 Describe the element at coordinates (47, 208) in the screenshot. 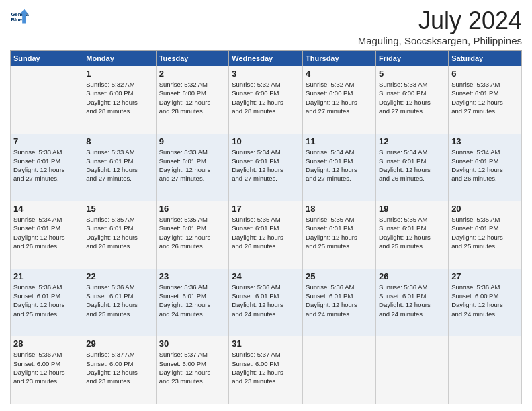

I see `day-number: 14` at that location.